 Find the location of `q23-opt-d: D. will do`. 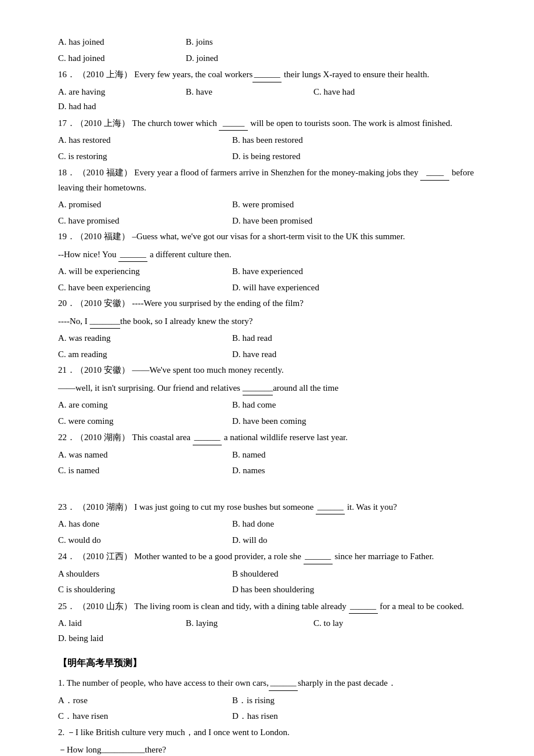

q23-opt-d: D. will do is located at coordinates (290, 541).